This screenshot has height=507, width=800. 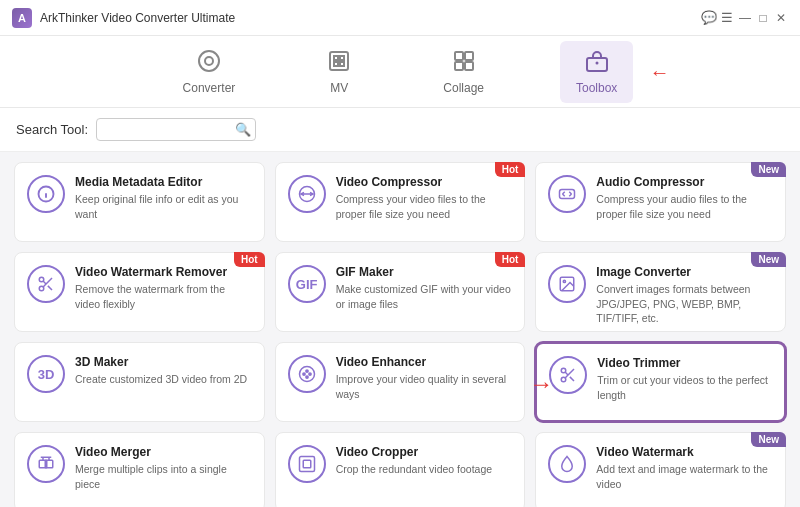 I want to click on tool-icon-video-watermark-remover, so click(x=46, y=284).